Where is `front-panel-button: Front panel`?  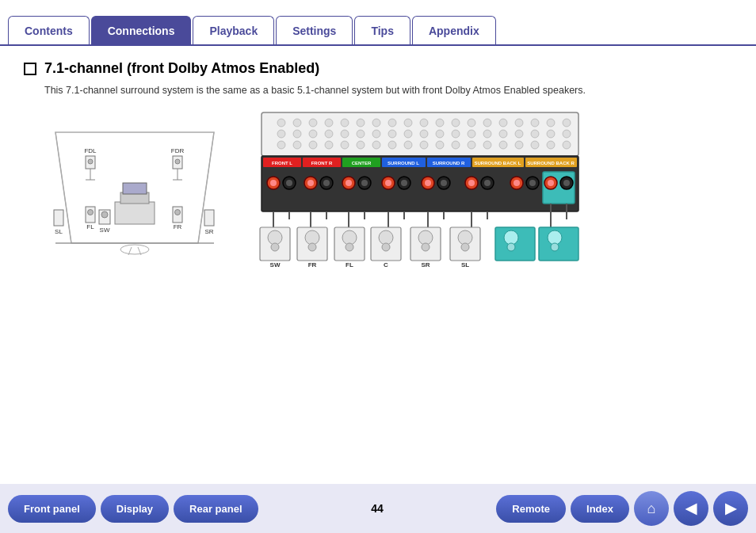 front-panel-button: Front panel is located at coordinates (52, 508).